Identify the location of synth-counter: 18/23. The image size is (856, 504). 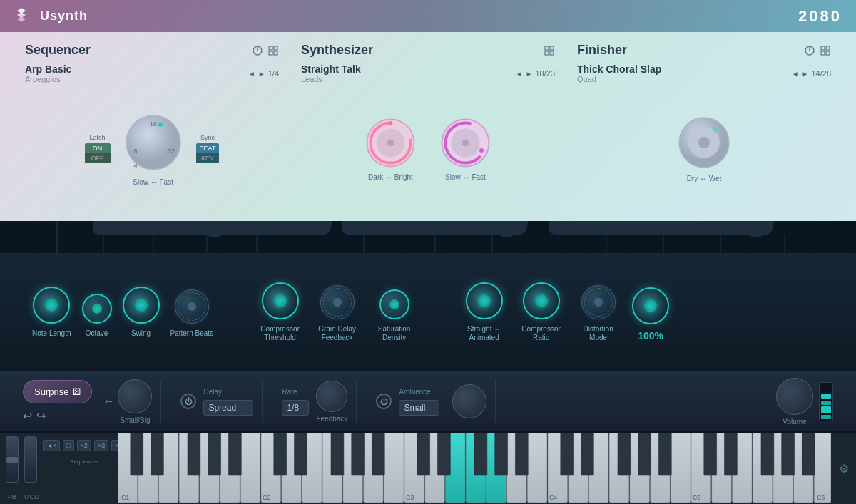
(545, 73).